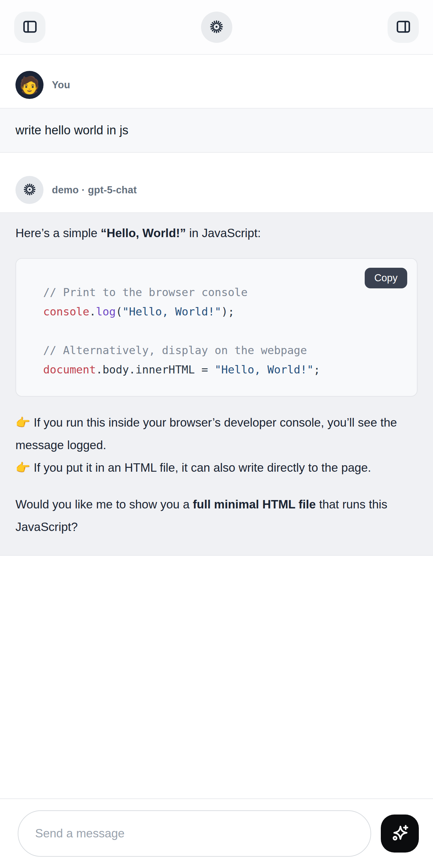  What do you see at coordinates (216, 85) in the screenshot?
I see `user-sender-row: 🧑 You` at bounding box center [216, 85].